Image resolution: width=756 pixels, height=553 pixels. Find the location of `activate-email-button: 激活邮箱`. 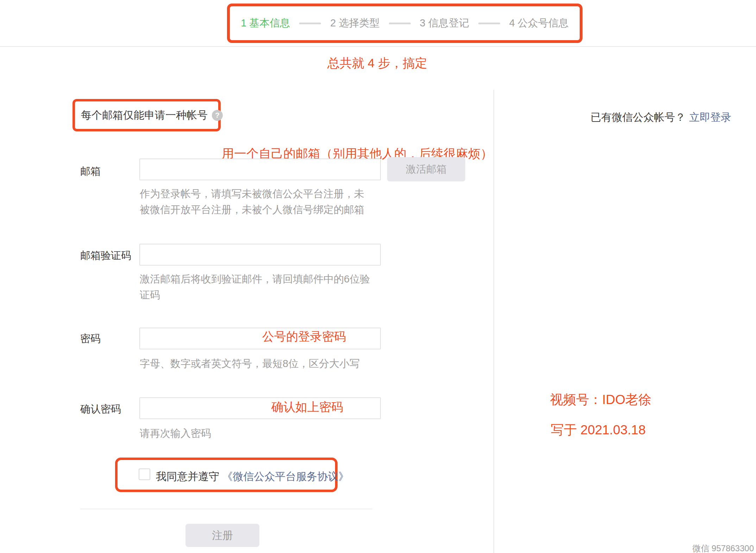

activate-email-button: 激活邮箱 is located at coordinates (426, 169).